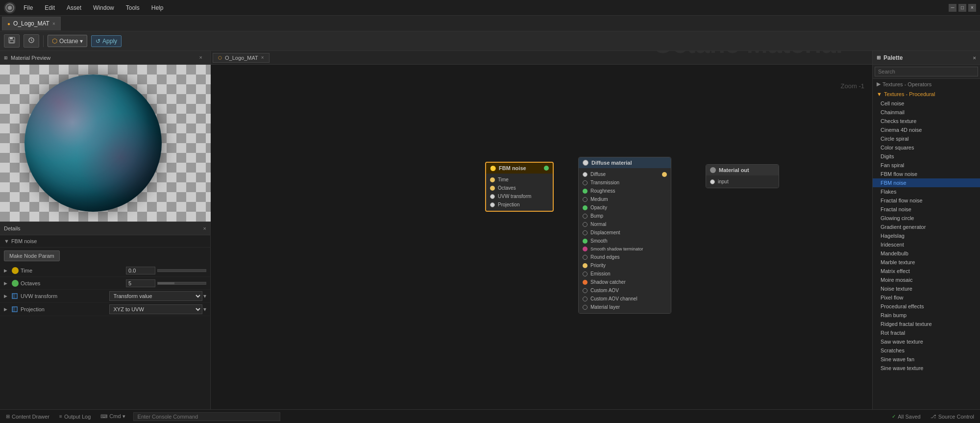 This screenshot has width=980, height=423. I want to click on diffuse-shadow-catcher-pin, so click(585, 282).